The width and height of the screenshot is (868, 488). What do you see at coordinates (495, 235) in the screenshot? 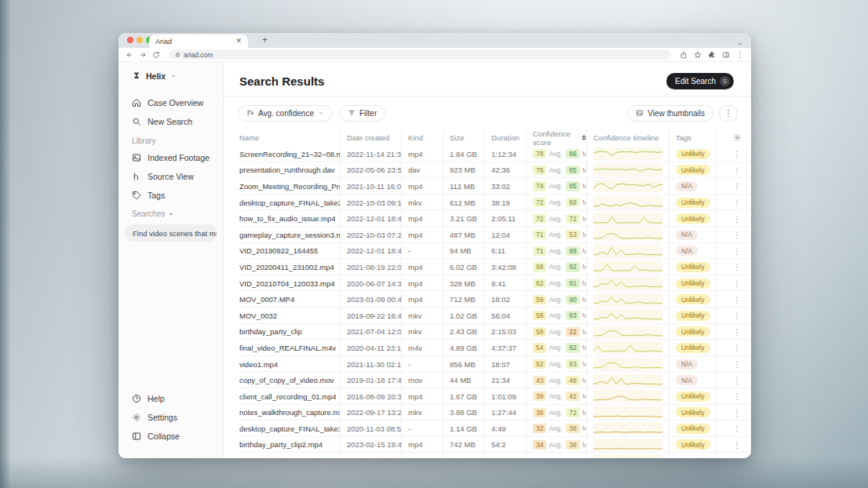
I see `table-row: gameplay_capture_session3.mp42022-10-03 …` at bounding box center [495, 235].